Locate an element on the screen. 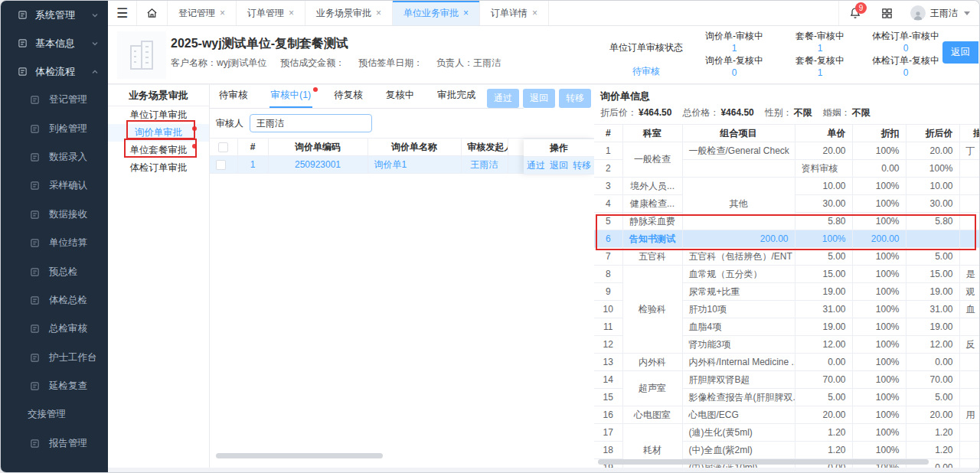 The height and width of the screenshot is (473, 980). tab-登记管理: 登记管理× is located at coordinates (202, 13).